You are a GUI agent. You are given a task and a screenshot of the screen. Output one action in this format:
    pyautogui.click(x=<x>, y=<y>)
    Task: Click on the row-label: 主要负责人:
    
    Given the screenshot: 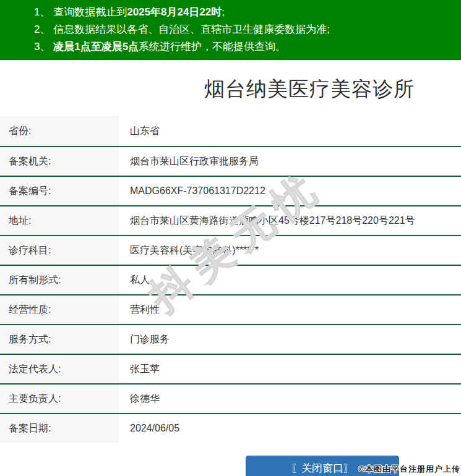 What is the action you would take?
    pyautogui.click(x=59, y=399)
    